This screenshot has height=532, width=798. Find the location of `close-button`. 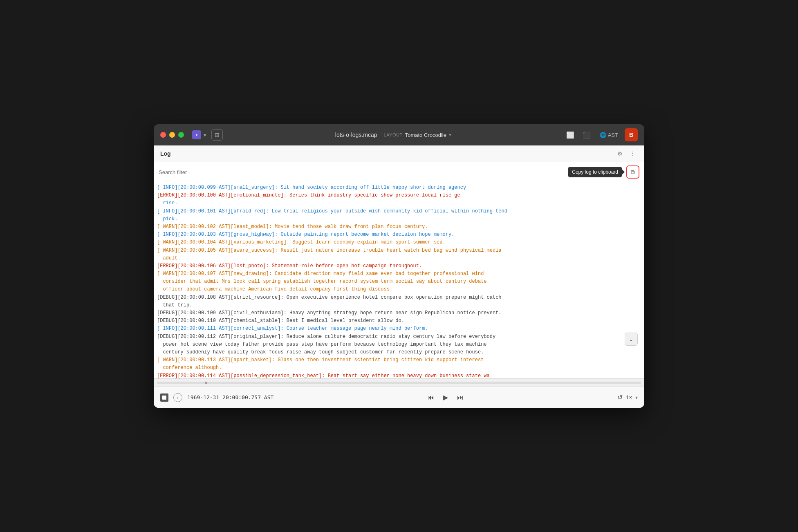

close-button is located at coordinates (163, 135).